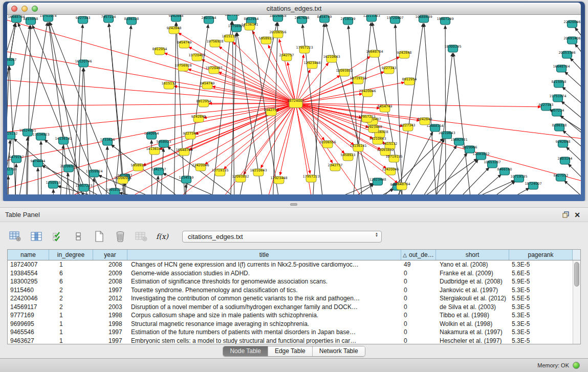  What do you see at coordinates (29, 255) in the screenshot?
I see `column-header-name: name` at bounding box center [29, 255].